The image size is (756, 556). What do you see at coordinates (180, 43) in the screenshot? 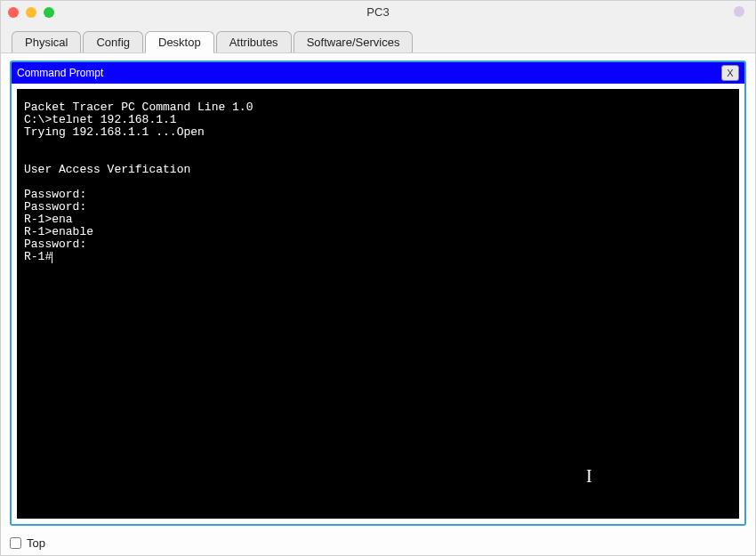
I see `tab-desktop: Desktop` at bounding box center [180, 43].